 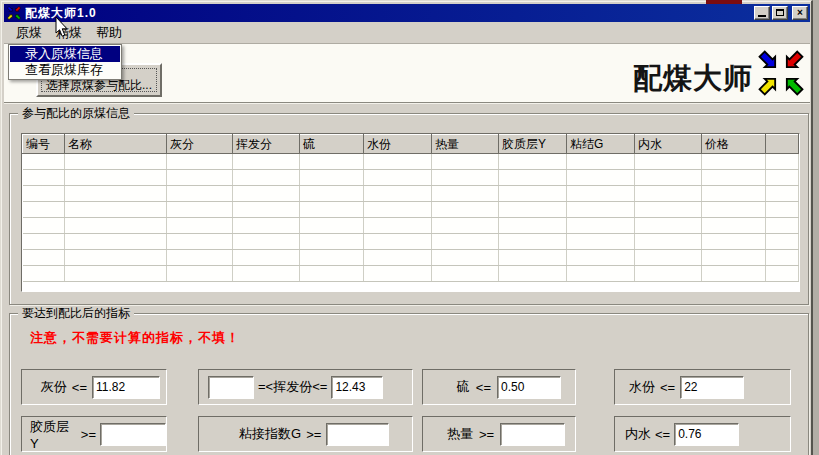 What do you see at coordinates (292, 387) in the screenshot?
I see `volatile-label: =<挥发份<=` at bounding box center [292, 387].